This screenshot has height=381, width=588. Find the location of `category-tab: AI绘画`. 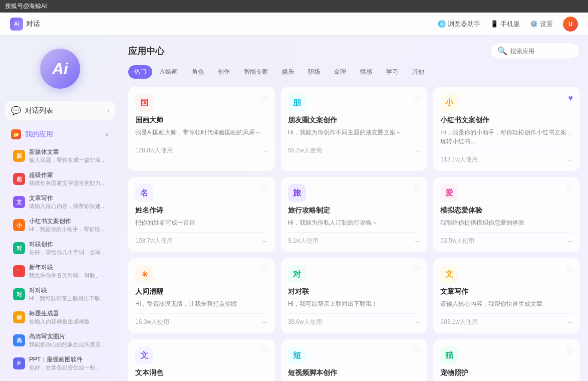

category-tab: AI绘画 is located at coordinates (169, 72).